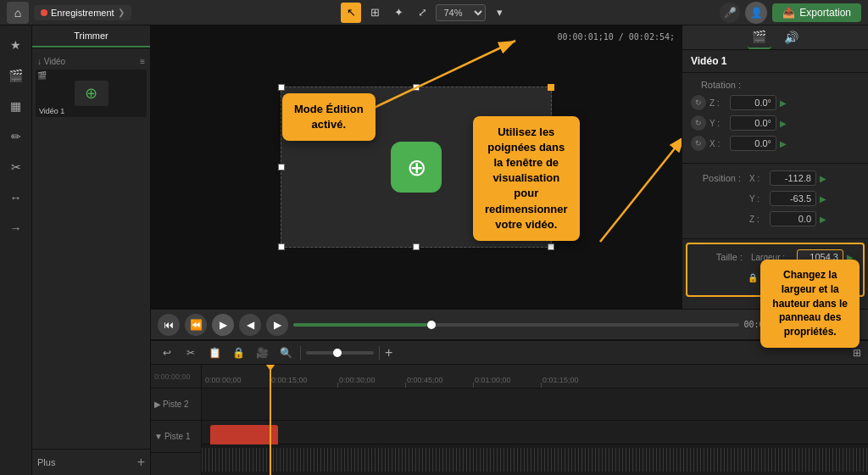  What do you see at coordinates (775, 202) in the screenshot?
I see `prop-position-section: Position : X : -112.8 ▶ Y : -63.5 ▶ Z :` at bounding box center [775, 202].